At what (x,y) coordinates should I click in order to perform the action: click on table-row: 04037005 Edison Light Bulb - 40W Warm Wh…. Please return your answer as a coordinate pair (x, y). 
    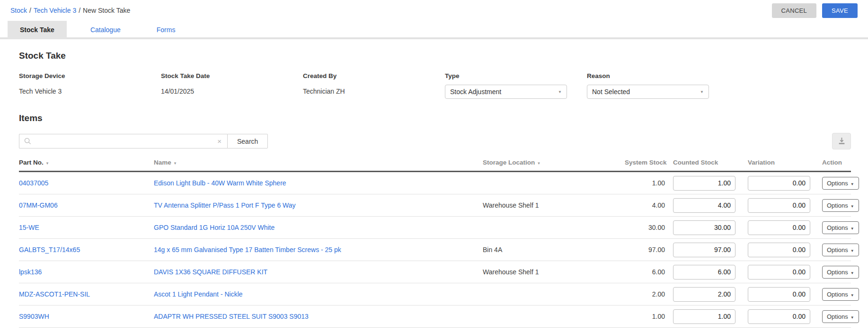
    Looking at the image, I should click on (435, 183).